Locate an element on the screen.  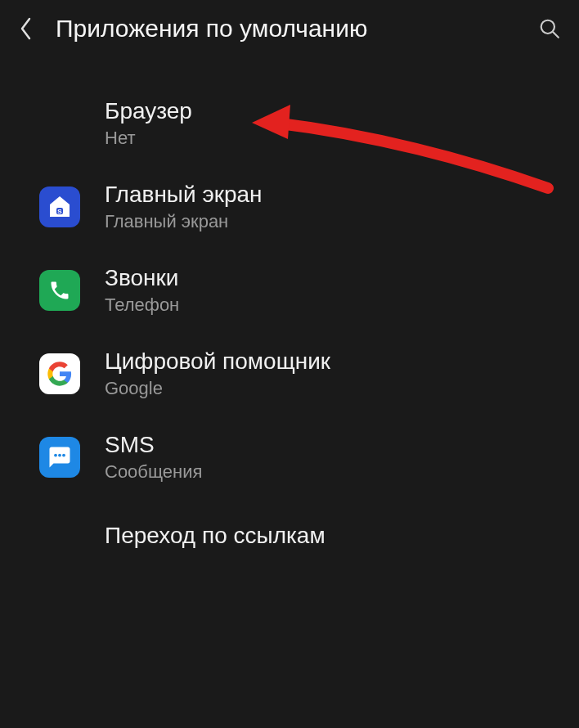
item-text: Главный экран Главный экран is located at coordinates (183, 207).